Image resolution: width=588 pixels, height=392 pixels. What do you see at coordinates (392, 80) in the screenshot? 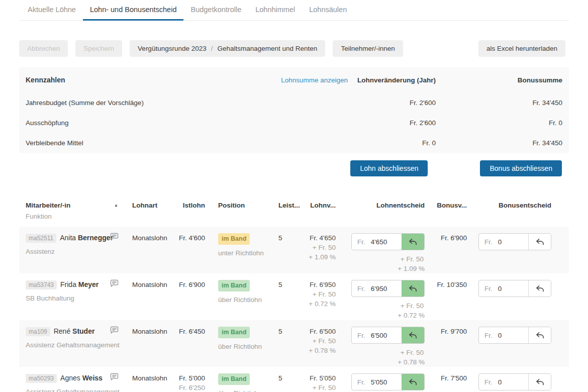
I see `column-lohnveraenderung: Lohnveränderung (Jahr)` at bounding box center [392, 80].